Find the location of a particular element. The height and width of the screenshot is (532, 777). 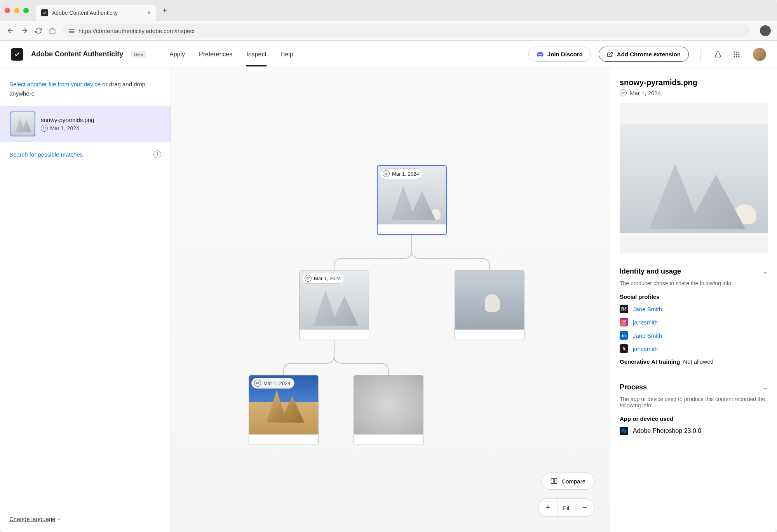

window-controls is located at coordinates (17, 10).